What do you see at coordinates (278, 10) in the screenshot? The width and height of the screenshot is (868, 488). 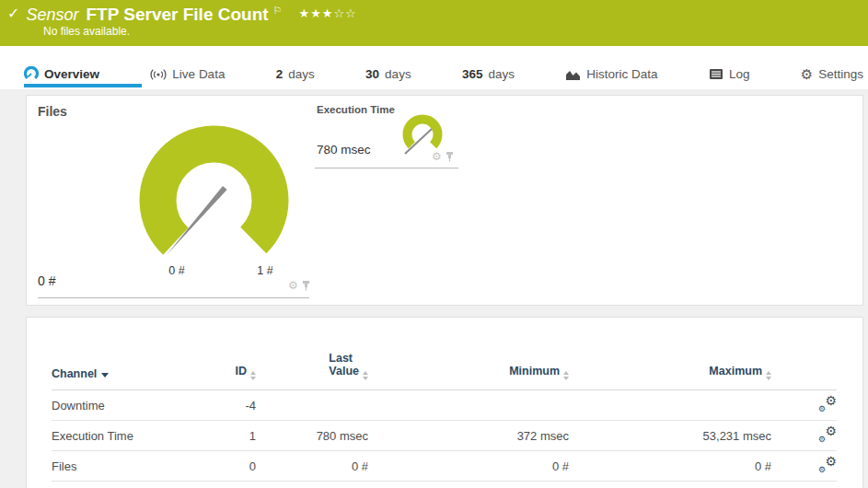 I see `flag-icon: ⚐` at bounding box center [278, 10].